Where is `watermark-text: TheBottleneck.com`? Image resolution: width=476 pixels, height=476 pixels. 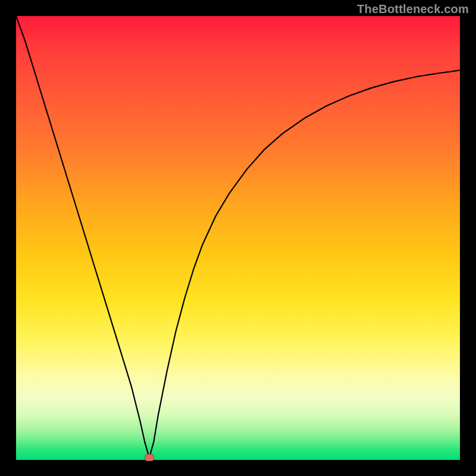 watermark-text: TheBottleneck.com is located at coordinates (413, 10).